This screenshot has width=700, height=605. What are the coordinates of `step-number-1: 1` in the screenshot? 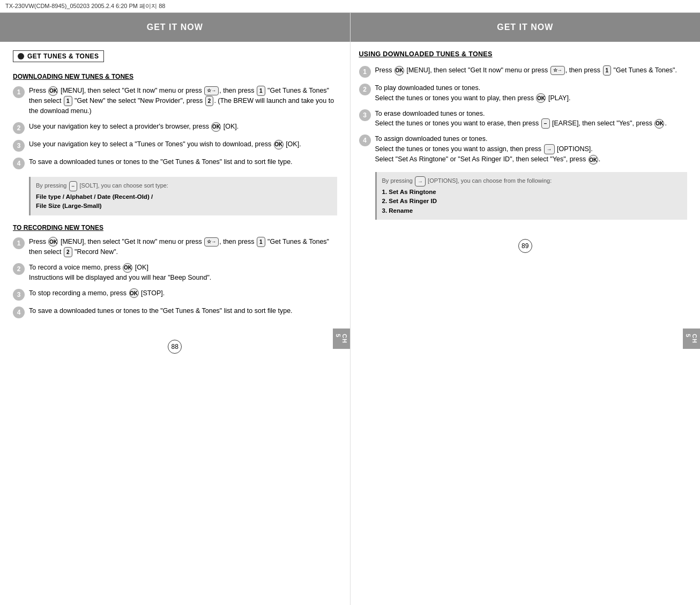 It's located at (19, 92).